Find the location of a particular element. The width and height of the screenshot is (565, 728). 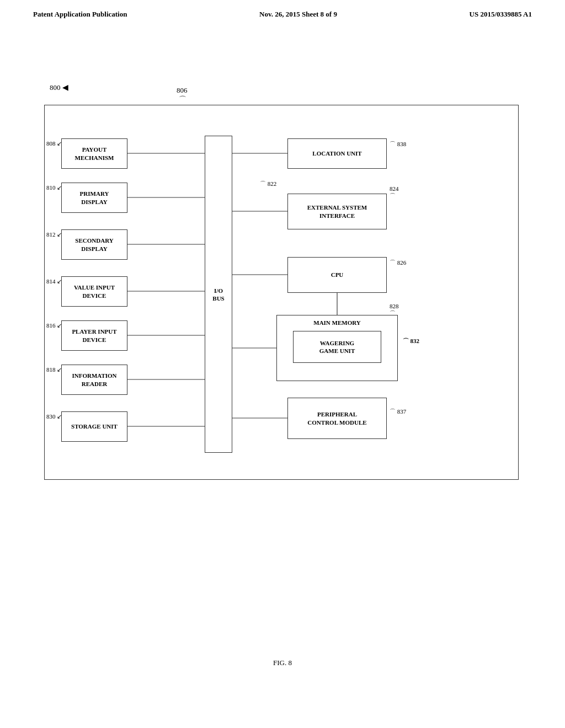

ref-822: ⌒ 822 is located at coordinates (268, 184).